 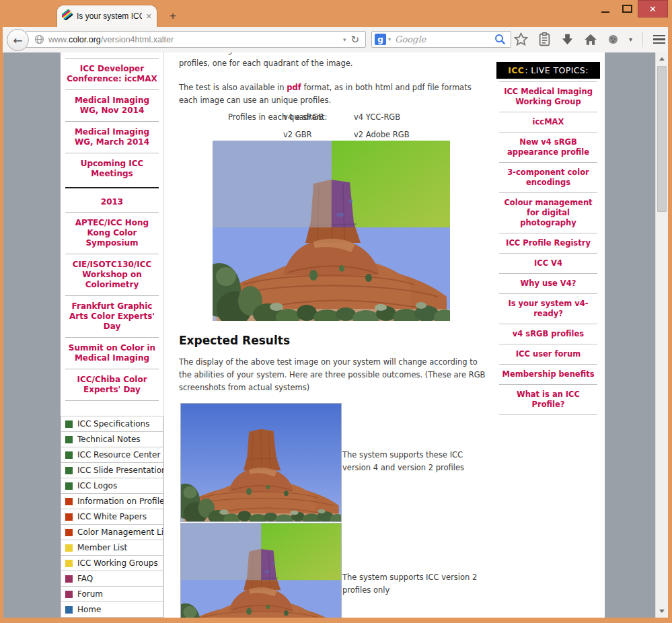 What do you see at coordinates (303, 117) in the screenshot?
I see `profile-v4-esrgb: v4 e-sRGB` at bounding box center [303, 117].